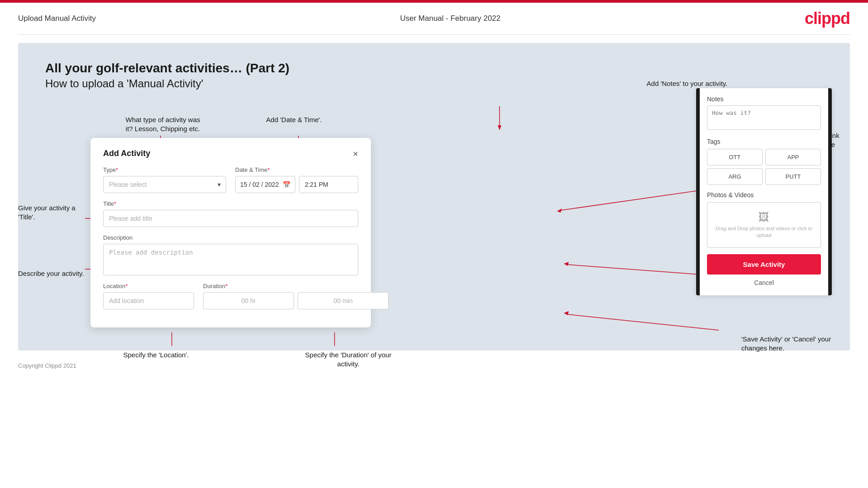 This screenshot has height=488, width=868. I want to click on callout-title: Give your activity a 'Title'., so click(52, 213).